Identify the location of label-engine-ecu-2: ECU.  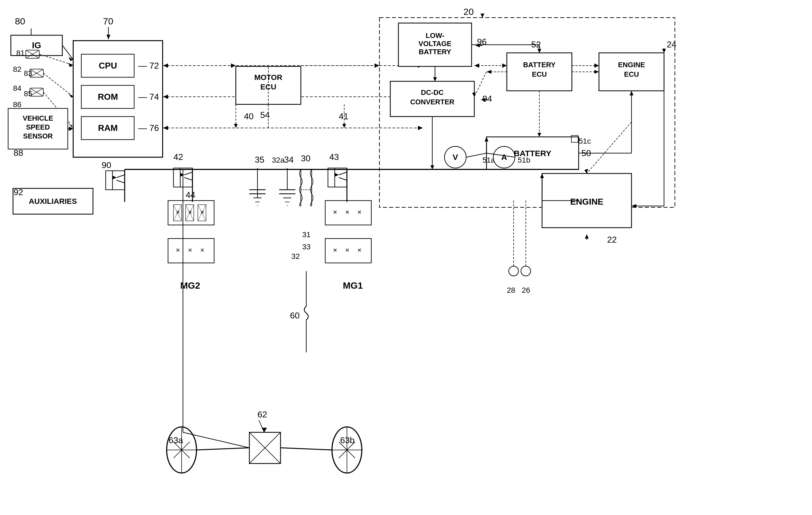
(632, 74).